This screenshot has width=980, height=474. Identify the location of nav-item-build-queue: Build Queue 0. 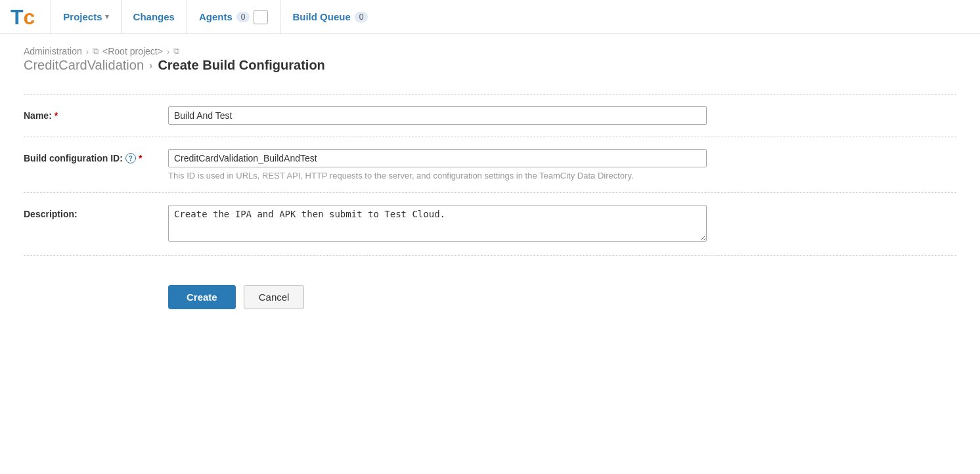
(330, 17).